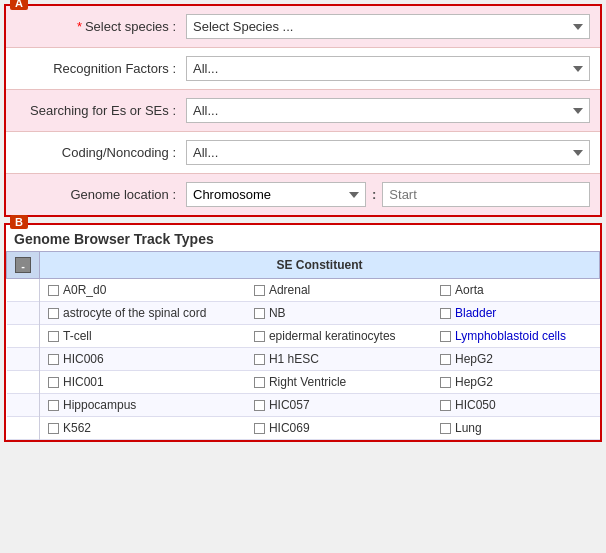  Describe the element at coordinates (339, 290) in the screenshot. I see `cell-col2: Adrenal` at that location.